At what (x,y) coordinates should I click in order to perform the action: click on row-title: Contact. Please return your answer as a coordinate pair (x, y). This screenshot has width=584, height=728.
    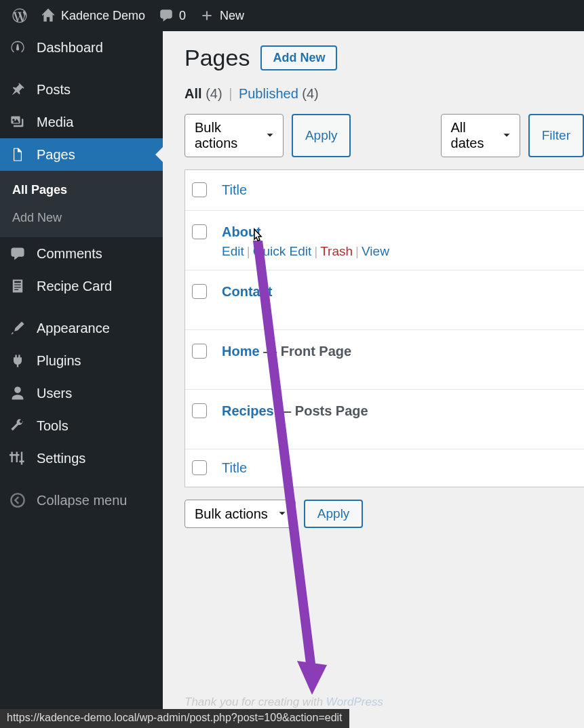
    Looking at the image, I should click on (247, 291).